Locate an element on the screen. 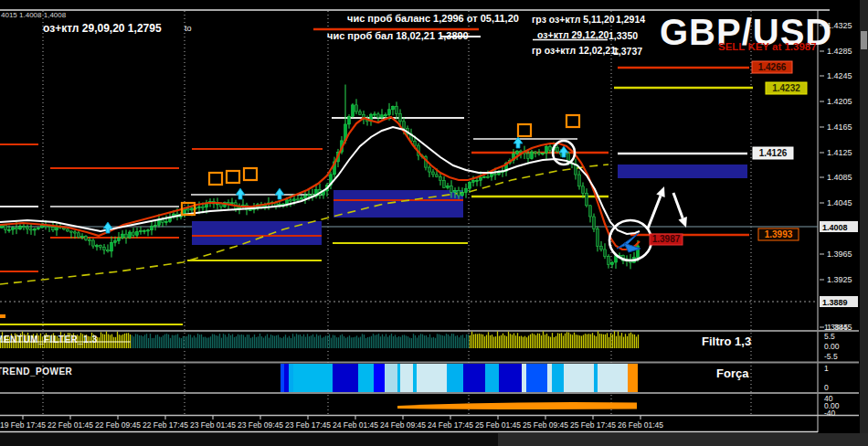 This screenshot has height=446, width=868. time-tick-label: 19 Feb 17:45 is located at coordinates (23, 425).